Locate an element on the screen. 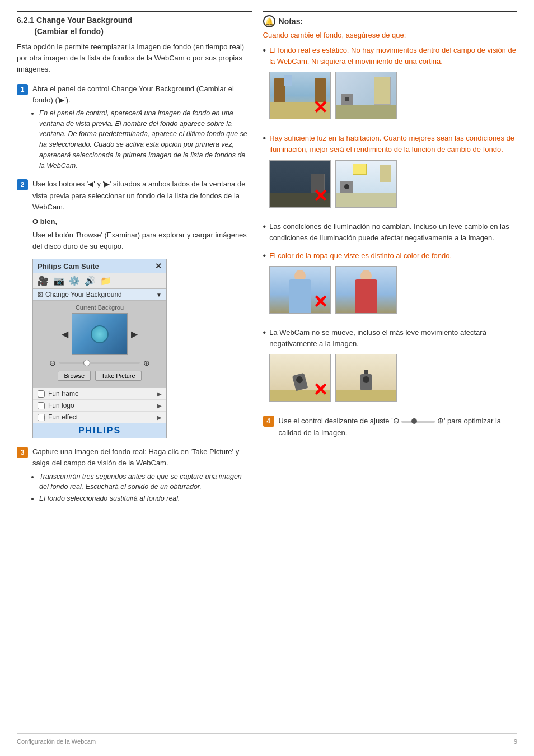 This screenshot has width=534, height=756. slider-plus-icon: ⊕ is located at coordinates (441, 421).